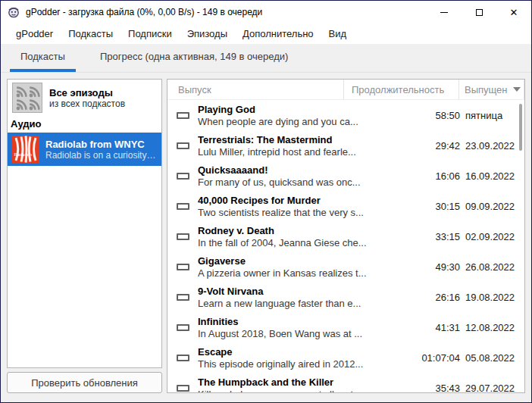  Describe the element at coordinates (299, 109) in the screenshot. I see `episode-title: Playing God` at that location.